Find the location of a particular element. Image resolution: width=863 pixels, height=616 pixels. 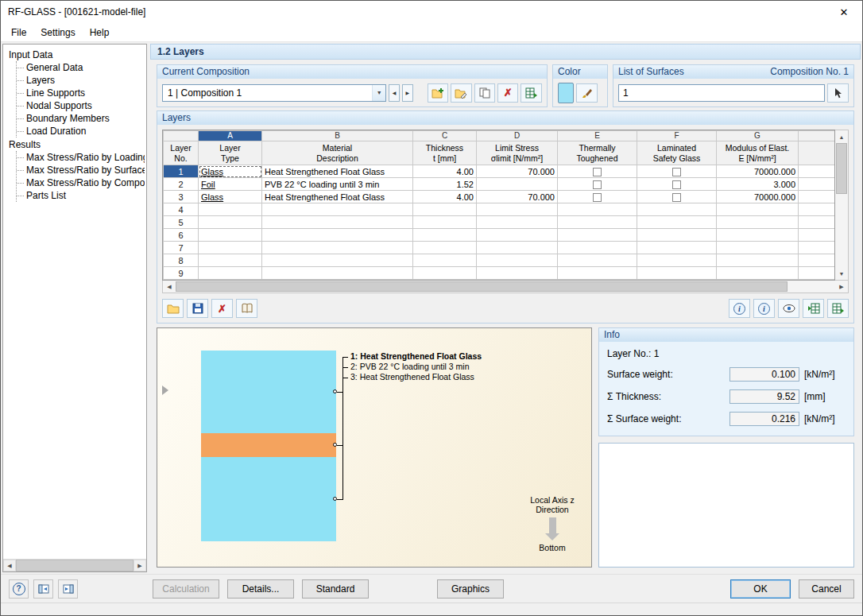

jump-to-graphics-button is located at coordinates (43, 589).